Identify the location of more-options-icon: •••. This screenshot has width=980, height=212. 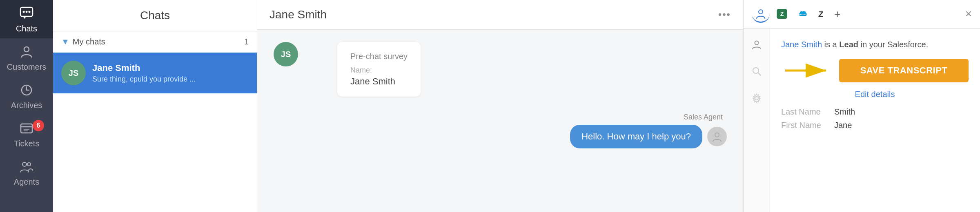
(724, 15).